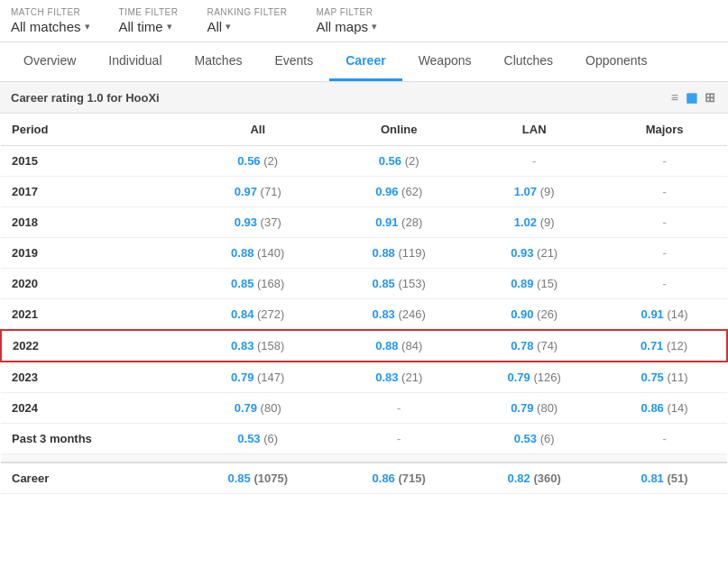  Describe the element at coordinates (664, 478) in the screenshot. I see `cell-career-majors: 0.81 (51)` at that location.